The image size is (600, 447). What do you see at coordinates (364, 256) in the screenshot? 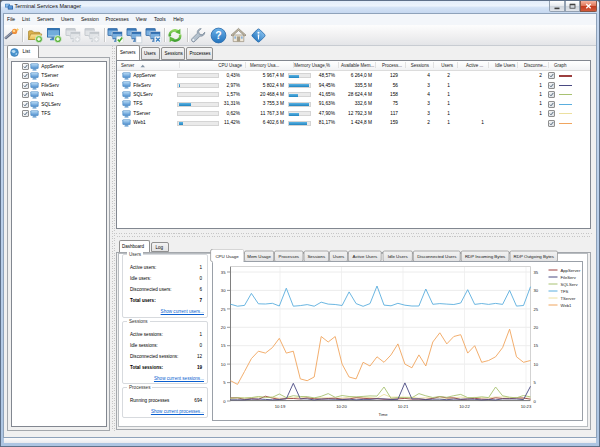
I see `svg-text: Active Users` at bounding box center [364, 256].